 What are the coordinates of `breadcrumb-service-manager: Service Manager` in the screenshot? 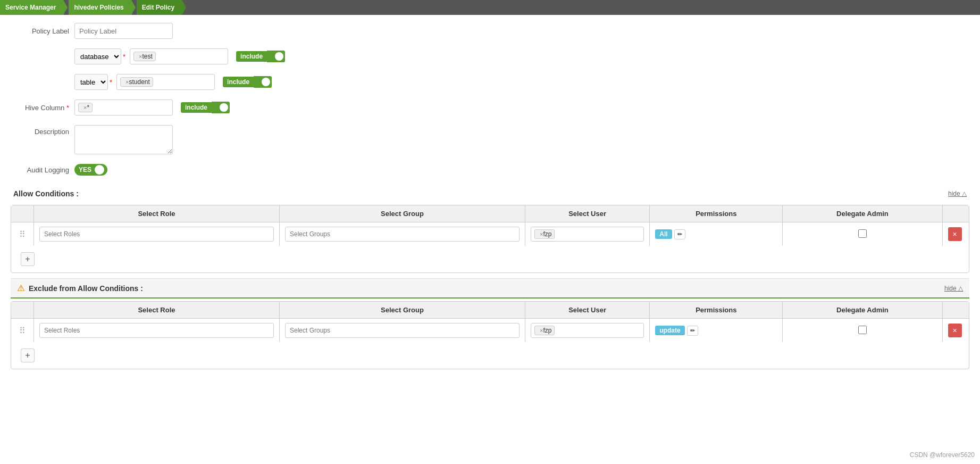 It's located at (32, 7).